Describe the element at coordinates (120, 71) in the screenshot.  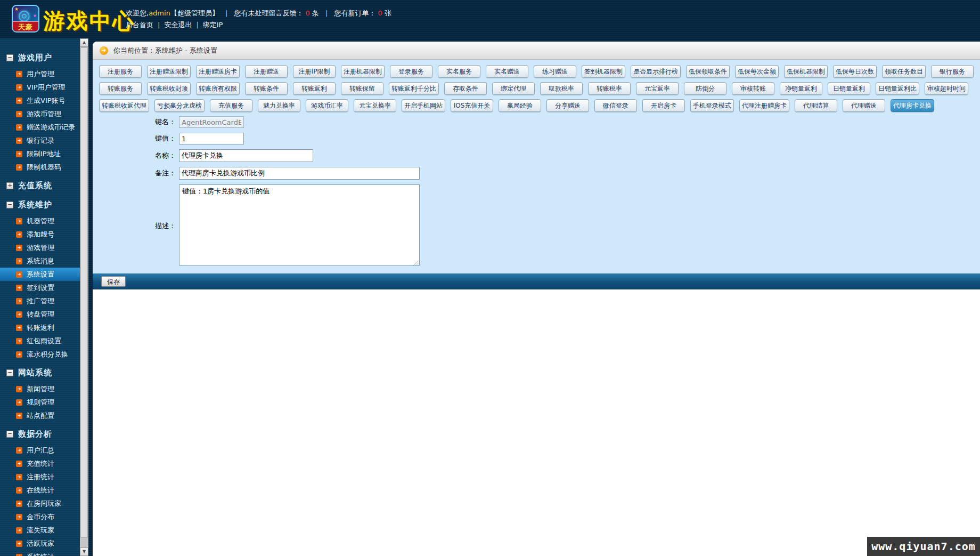
I see `setting-tab-button: 注册服务` at that location.